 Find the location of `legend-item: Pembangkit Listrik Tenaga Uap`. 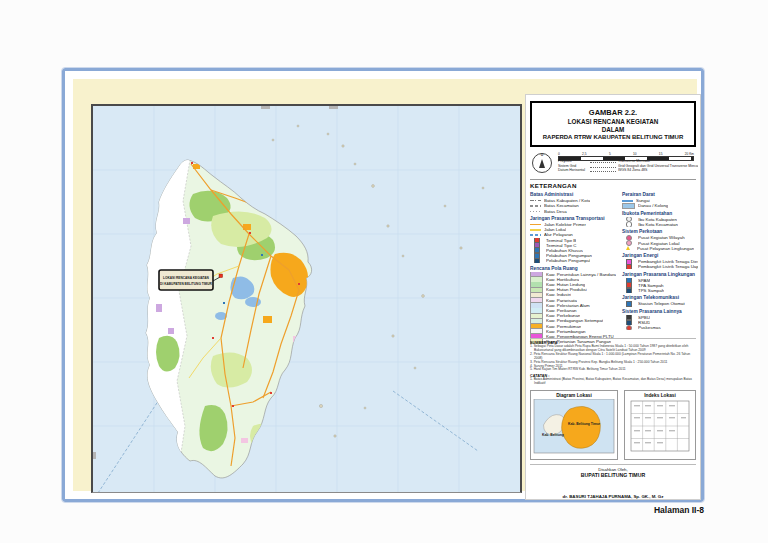

legend-item: Pembangkit Listrik Tenaga Uap is located at coordinates (660, 266).